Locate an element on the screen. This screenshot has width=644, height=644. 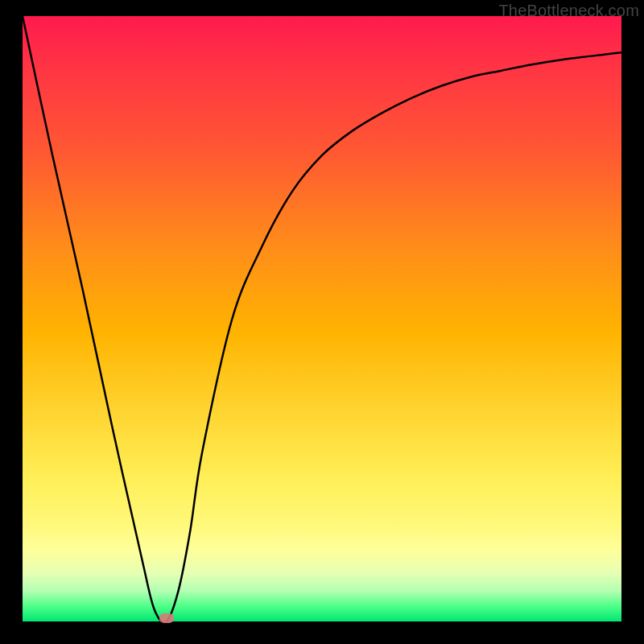
minimum-marker is located at coordinates (167, 618).